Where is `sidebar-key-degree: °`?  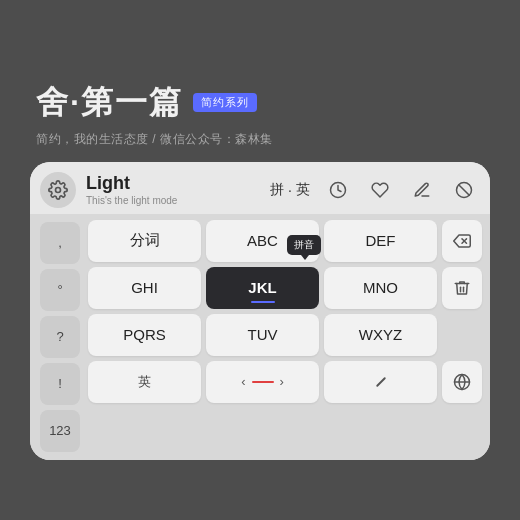 sidebar-key-degree: ° is located at coordinates (60, 290).